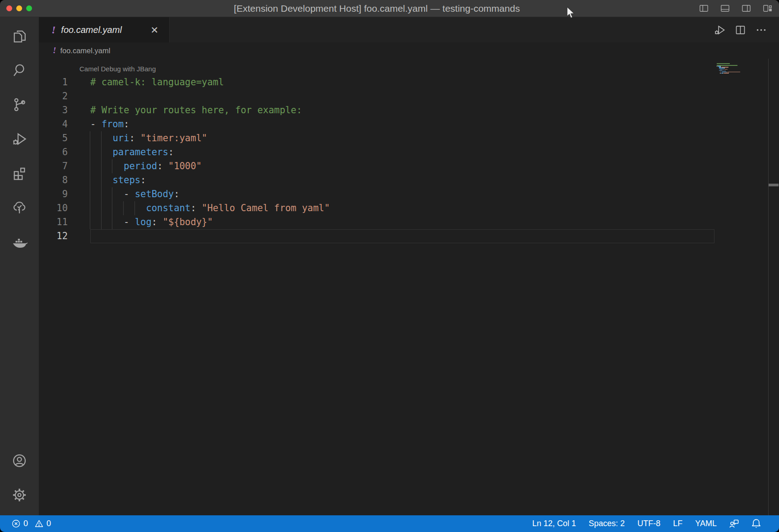 The height and width of the screenshot is (532, 779). I want to click on feedback-icon, so click(734, 523).